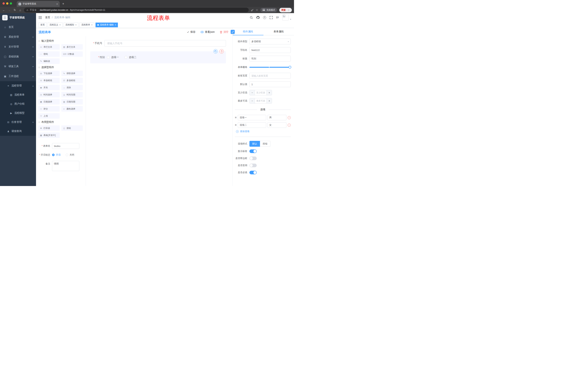 This screenshot has height=372, width=588. I want to click on tag-process-form-edit: 流程表单-编辑 ×, so click(107, 25).